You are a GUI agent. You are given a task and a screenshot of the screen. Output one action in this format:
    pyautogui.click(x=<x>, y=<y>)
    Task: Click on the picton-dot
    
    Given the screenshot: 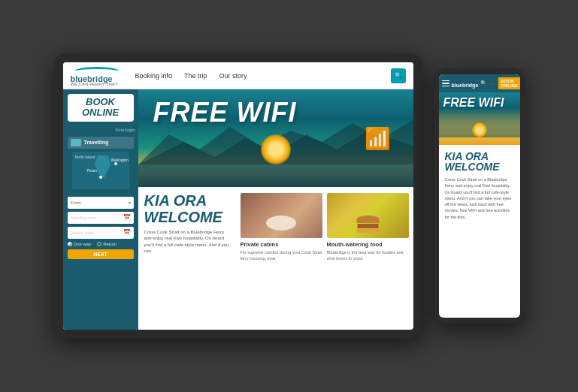 What is the action you would take?
    pyautogui.click(x=101, y=177)
    